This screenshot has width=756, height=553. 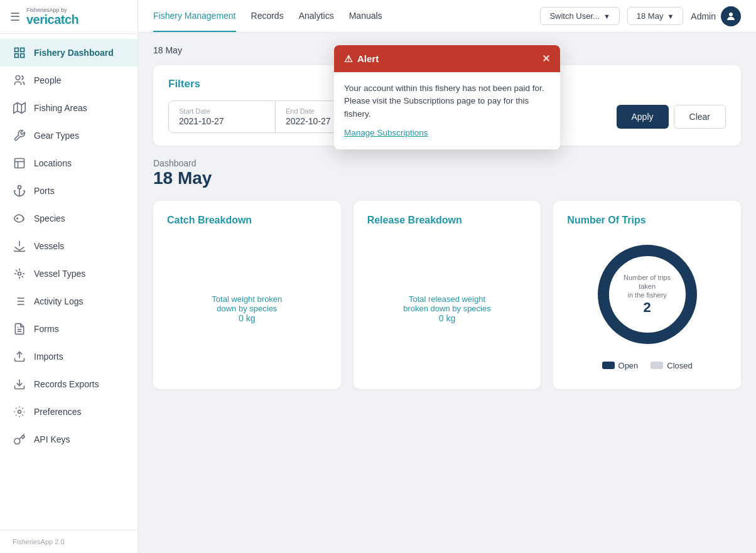 I want to click on people-icon, so click(x=19, y=80).